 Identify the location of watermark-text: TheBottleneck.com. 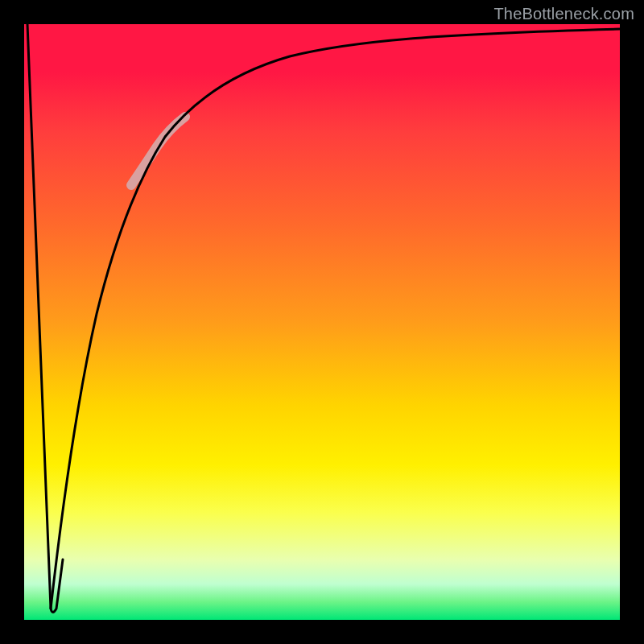
(564, 14).